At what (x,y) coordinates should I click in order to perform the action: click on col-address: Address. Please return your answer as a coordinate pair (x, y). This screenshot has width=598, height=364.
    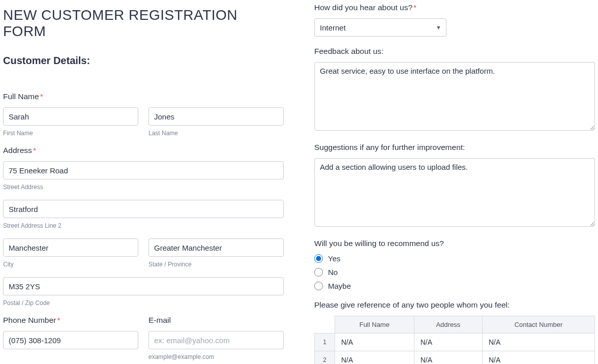
    Looking at the image, I should click on (448, 325).